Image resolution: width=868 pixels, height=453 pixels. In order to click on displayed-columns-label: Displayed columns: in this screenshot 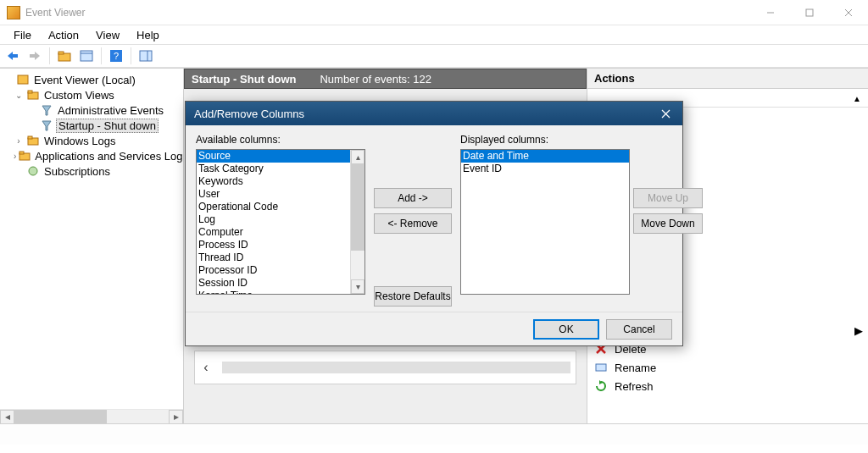, I will do `click(545, 141)`.